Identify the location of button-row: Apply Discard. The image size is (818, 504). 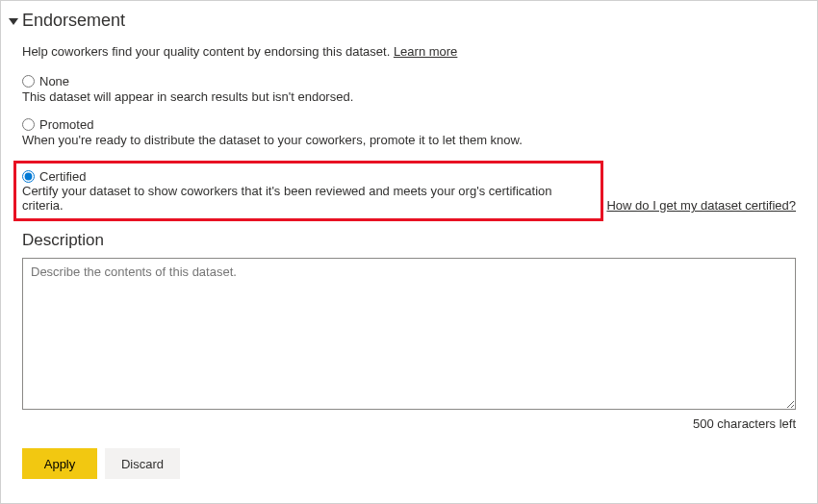
(409, 464).